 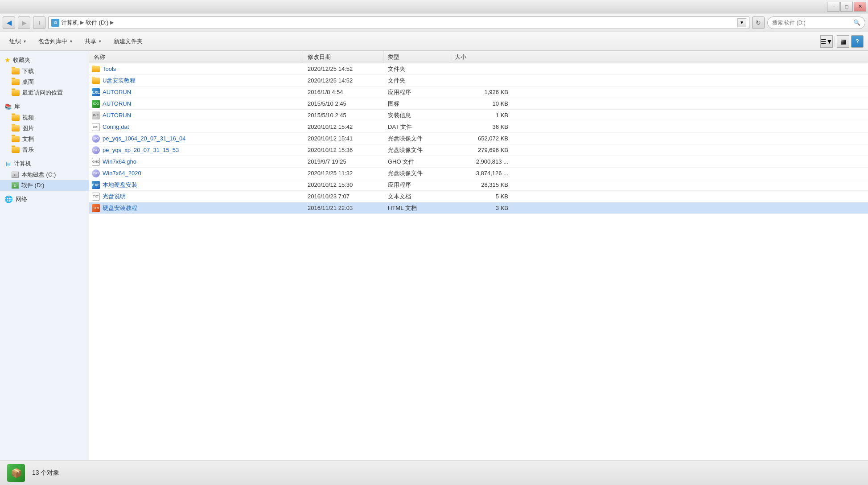 What do you see at coordinates (45, 175) in the screenshot?
I see `sidebar-item-drive-c: C 本地磁盘 (C:)` at bounding box center [45, 175].